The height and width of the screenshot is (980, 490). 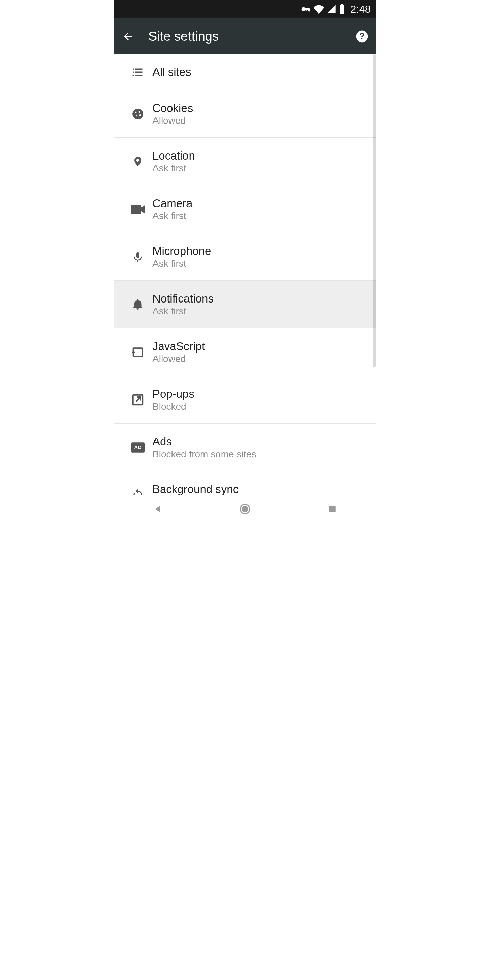 I want to click on arrow-back-icon, so click(x=128, y=37).